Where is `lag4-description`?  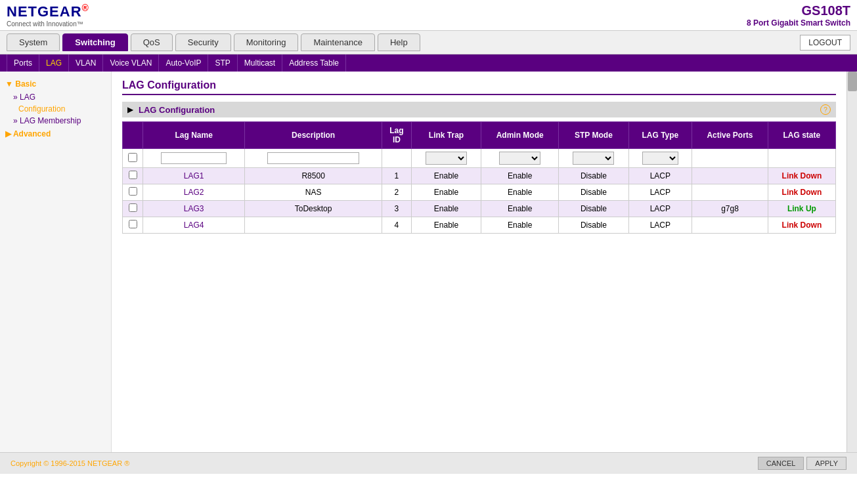 lag4-description is located at coordinates (314, 226).